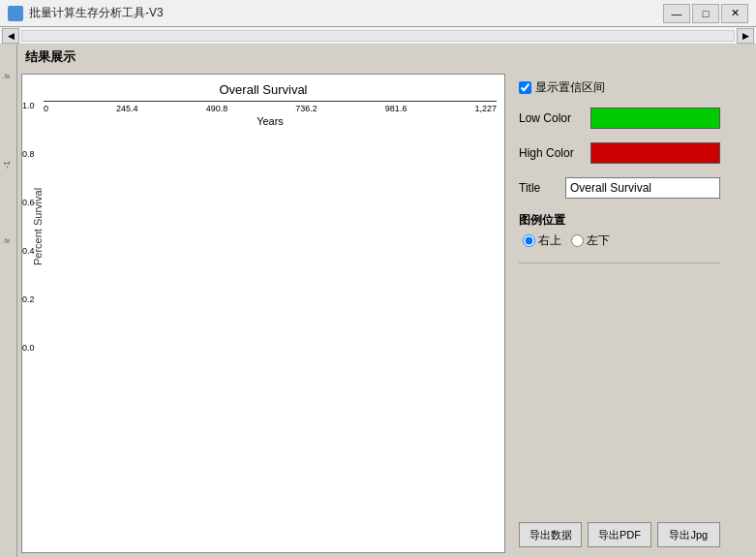 The width and height of the screenshot is (756, 557). Describe the element at coordinates (15, 14) in the screenshot. I see `app-icon` at that location.